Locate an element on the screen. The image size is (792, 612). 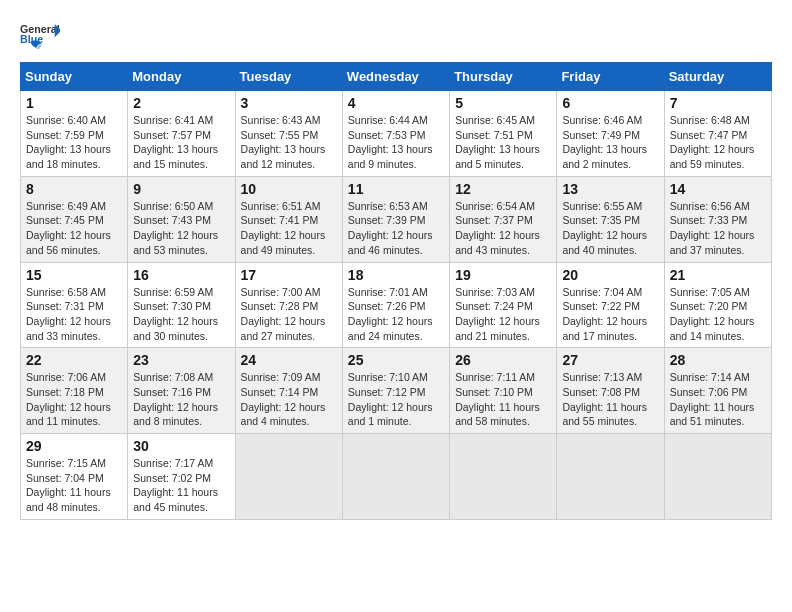
day-info: Sunrise: 7:15 AMSunset: 7:04 PMDaylight:… is located at coordinates (74, 486).